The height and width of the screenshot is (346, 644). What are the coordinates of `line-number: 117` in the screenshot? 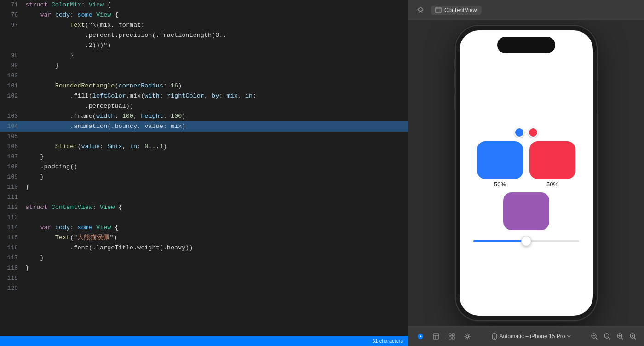 It's located at (13, 258).